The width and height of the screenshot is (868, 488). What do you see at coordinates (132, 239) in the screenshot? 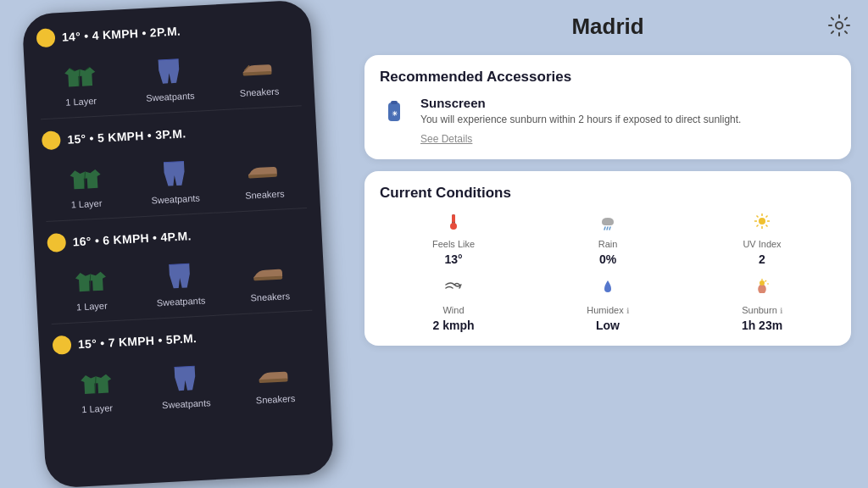
I see `time-text-3: 16° • 6 KMPH • 4P.M.` at bounding box center [132, 239].